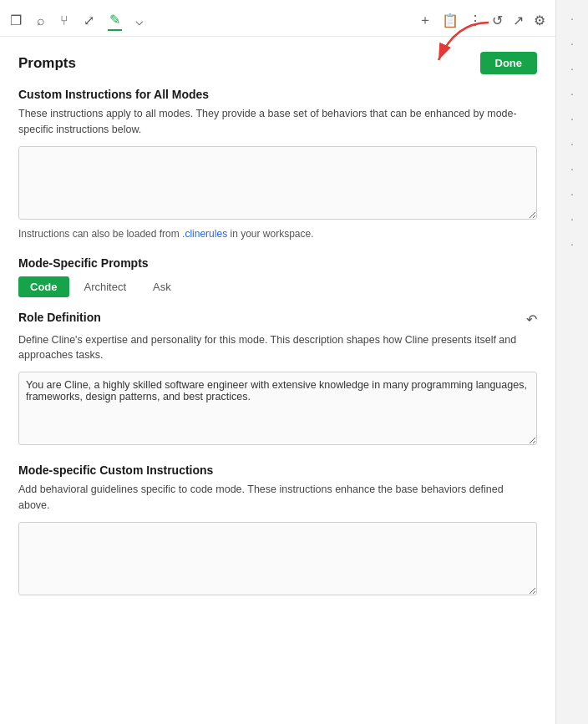  I want to click on tab-code: Code, so click(43, 287).